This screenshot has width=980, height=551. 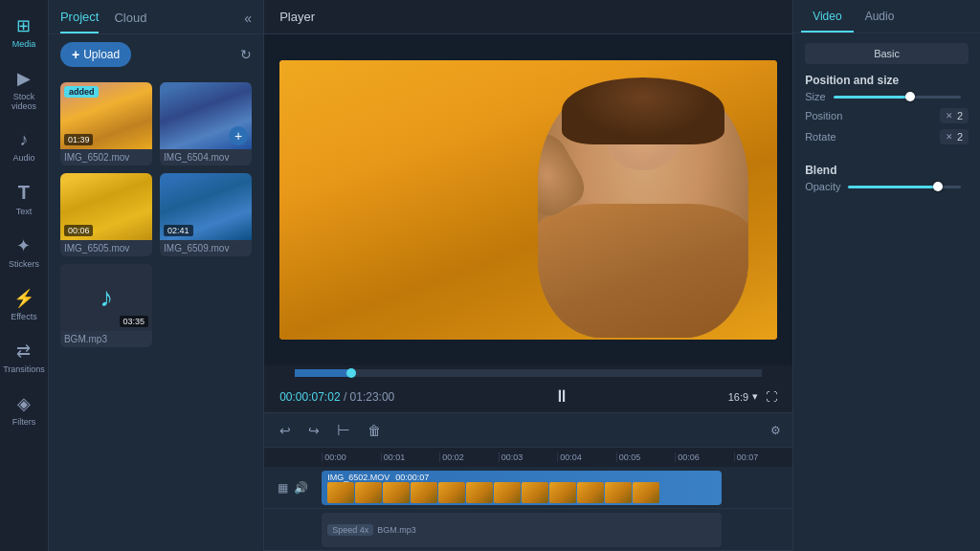 I want to click on timeline-section: ↩ ↪ ⊢ 🗑 ⚙ 00:00 00:01 00:02 00:03 00:04 …, so click(x=528, y=482).